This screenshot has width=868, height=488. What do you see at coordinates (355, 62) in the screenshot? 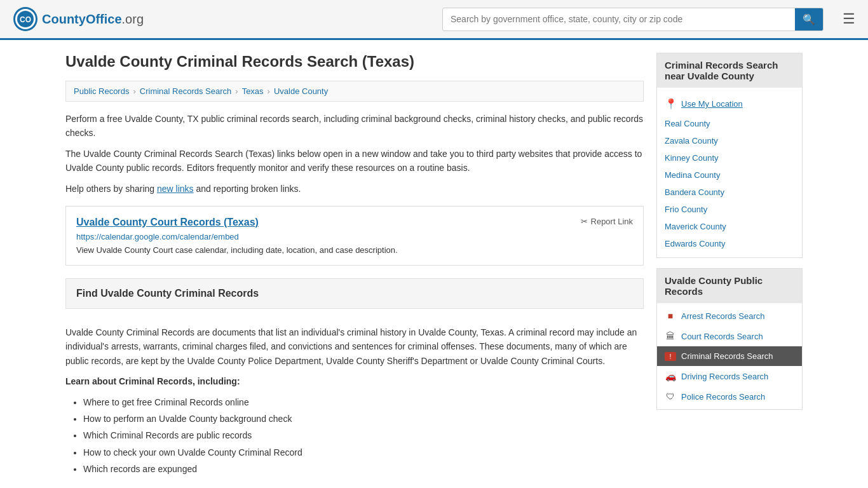
I see `page-title: Uvalde County Criminal Records Search (T…` at bounding box center [355, 62].